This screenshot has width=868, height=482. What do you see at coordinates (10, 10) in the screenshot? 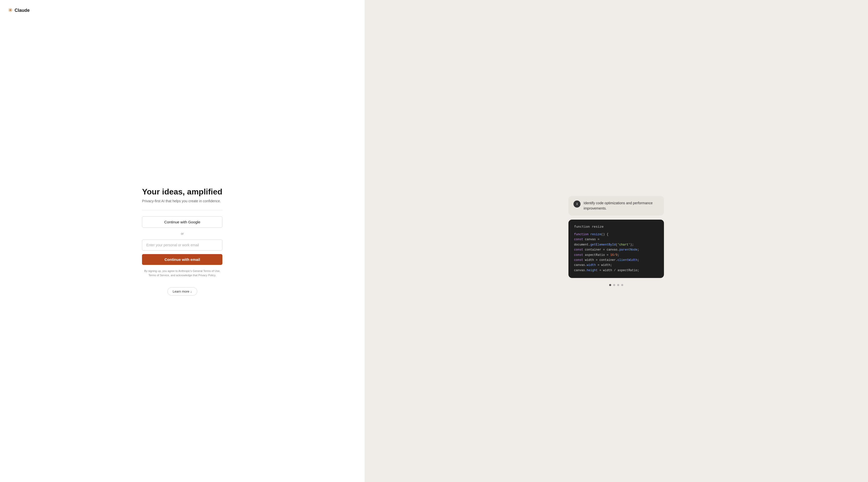
I see `claude-logo-icon: ✳` at bounding box center [10, 10].